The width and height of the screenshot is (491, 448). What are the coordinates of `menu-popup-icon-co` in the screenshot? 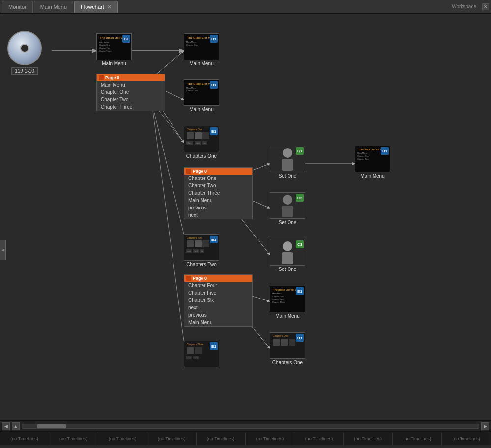 It's located at (189, 171).